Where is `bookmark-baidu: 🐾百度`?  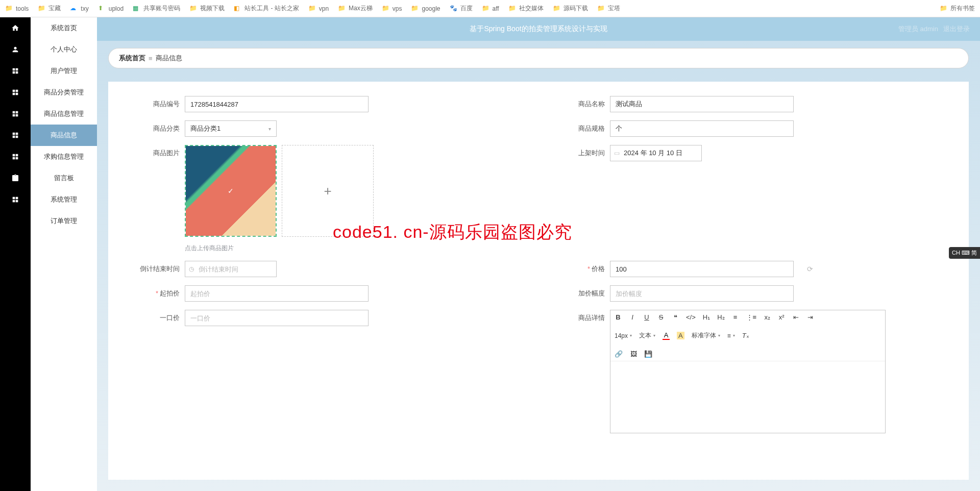 bookmark-baidu: 🐾百度 is located at coordinates (461, 8).